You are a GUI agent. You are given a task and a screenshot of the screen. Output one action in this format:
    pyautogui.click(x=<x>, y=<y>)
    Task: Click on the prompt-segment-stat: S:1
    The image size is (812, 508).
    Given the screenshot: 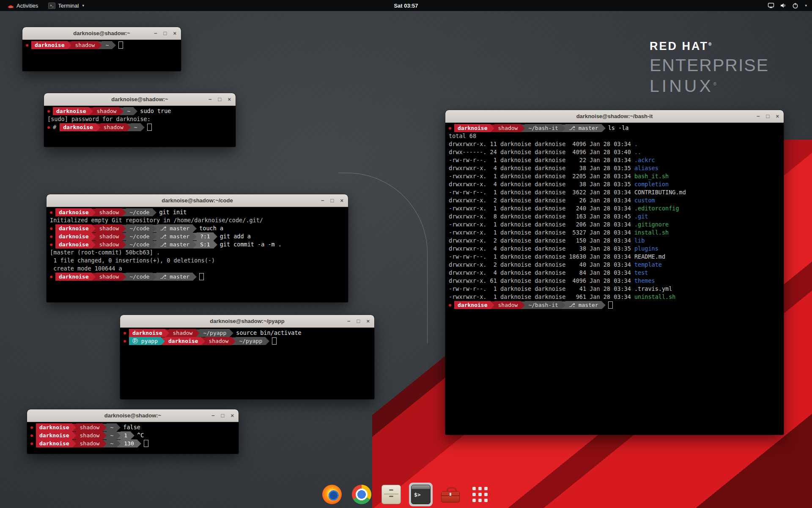 What is the action you would take?
    pyautogui.click(x=205, y=245)
    